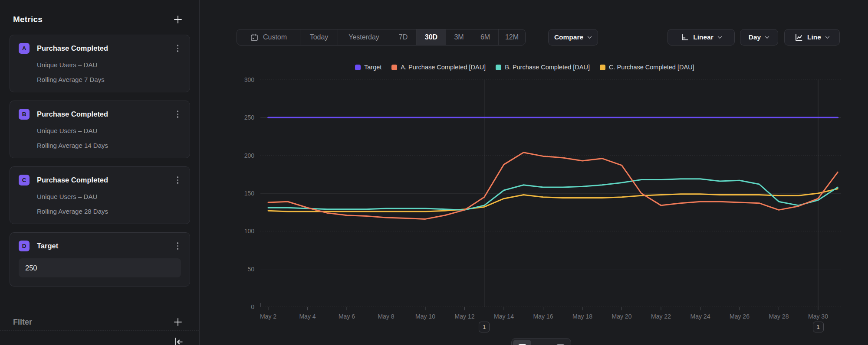 The image size is (868, 345). What do you see at coordinates (307, 316) in the screenshot?
I see `svg-text: May 4` at bounding box center [307, 316].